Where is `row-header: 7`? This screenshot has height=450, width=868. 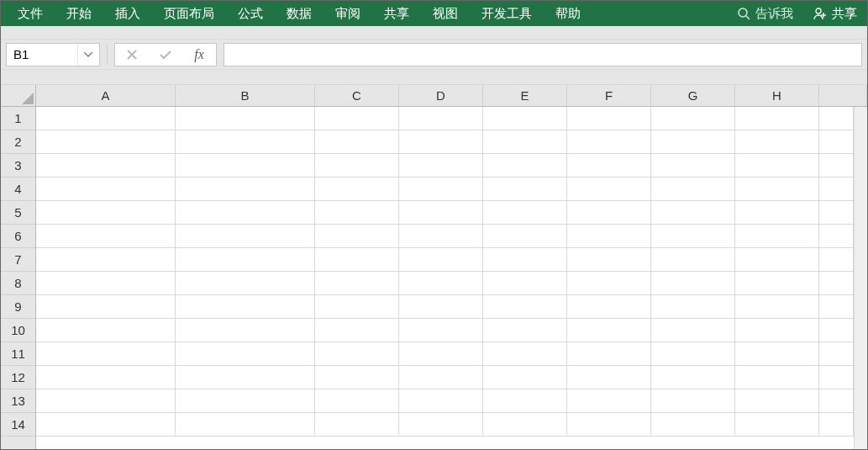 row-header: 7 is located at coordinates (18, 260).